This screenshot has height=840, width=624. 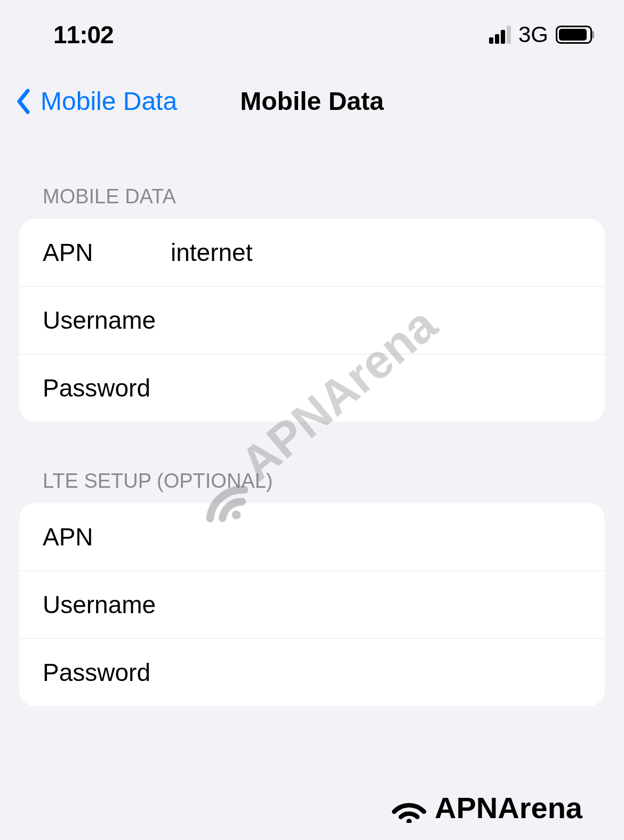 I want to click on back-button: Mobile Data, so click(x=97, y=101).